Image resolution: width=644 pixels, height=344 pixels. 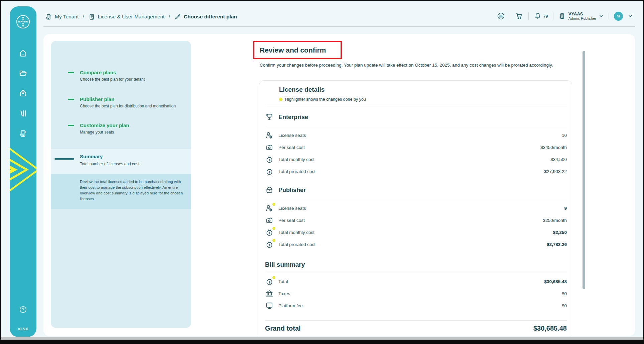 What do you see at coordinates (293, 117) in the screenshot?
I see `plan-name: Enterprise` at bounding box center [293, 117].